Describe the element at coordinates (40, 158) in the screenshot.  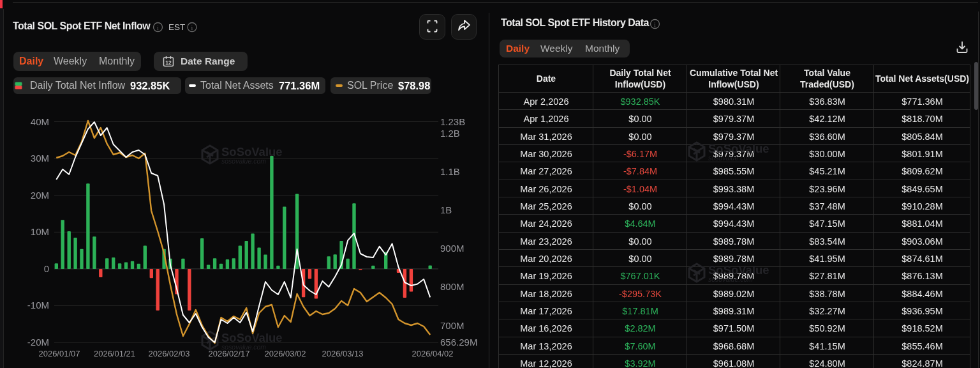
I see `svg-text: 30M` at that location.